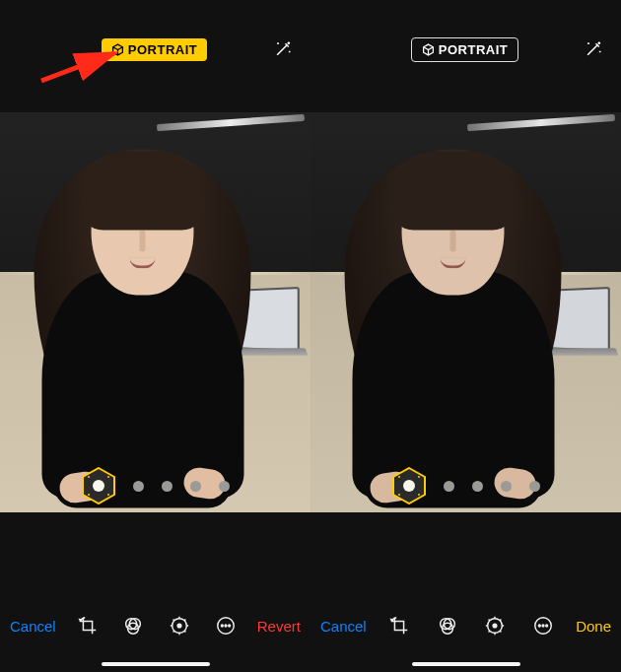 Image resolution: width=621 pixels, height=672 pixels. Describe the element at coordinates (156, 633) in the screenshot. I see `bottom-toolbar: Cancel Revert` at that location.